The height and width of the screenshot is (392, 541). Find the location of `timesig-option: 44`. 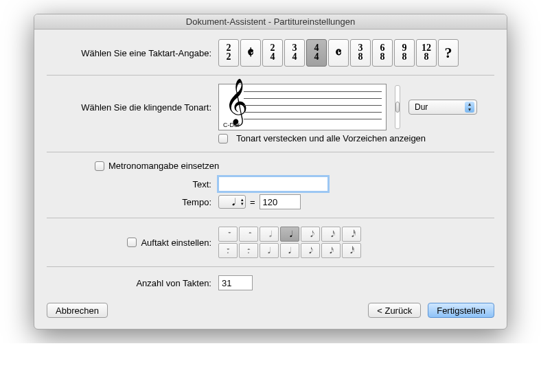

timesig-option: 44 is located at coordinates (316, 53).